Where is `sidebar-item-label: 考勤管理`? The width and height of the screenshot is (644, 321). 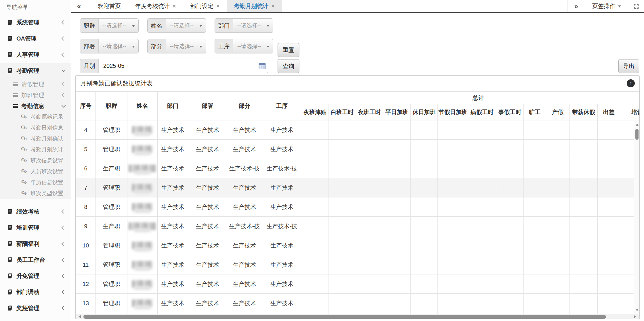
sidebar-item-label: 考勤管理 is located at coordinates (28, 71).